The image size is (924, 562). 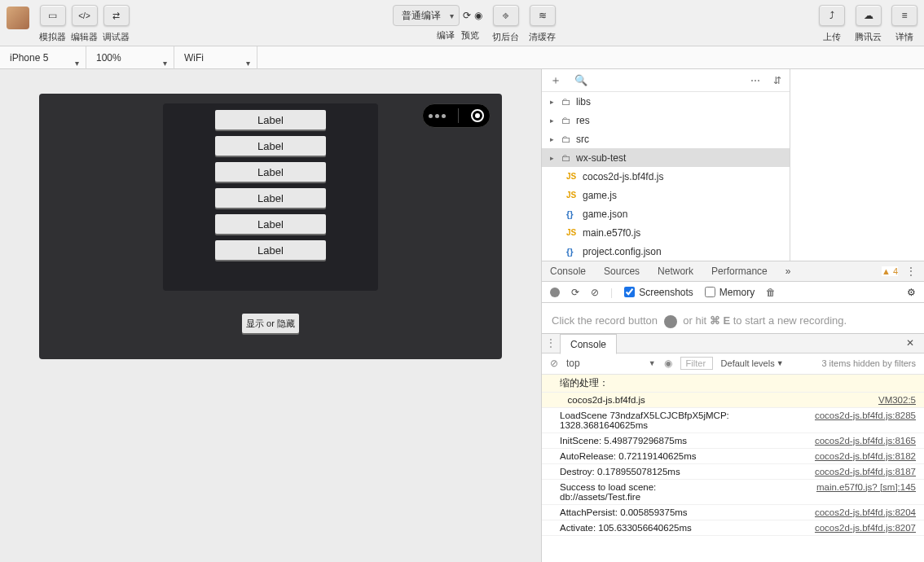 What do you see at coordinates (568, 271) in the screenshot?
I see `tab-console: Console` at bounding box center [568, 271].